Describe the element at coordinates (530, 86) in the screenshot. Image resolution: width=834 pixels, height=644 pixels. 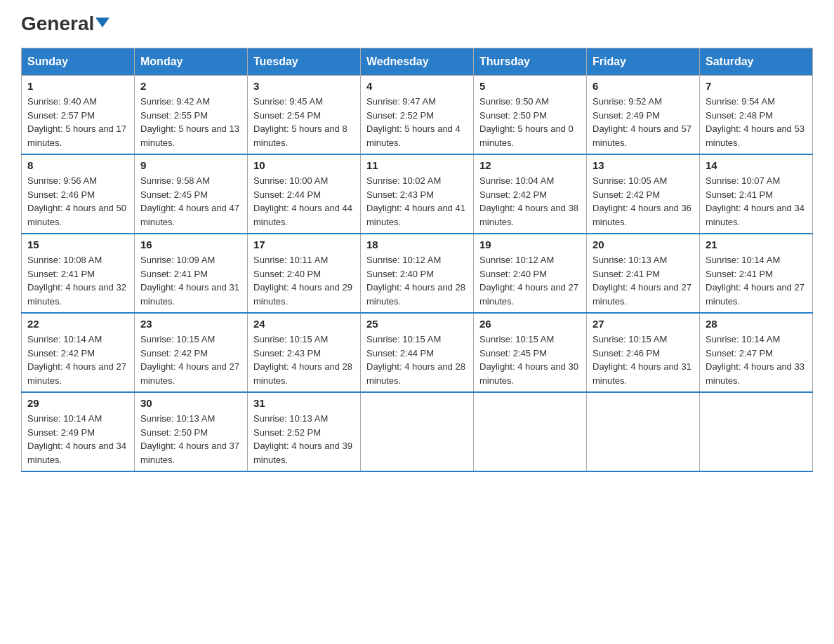
I see `day-number: 5` at that location.